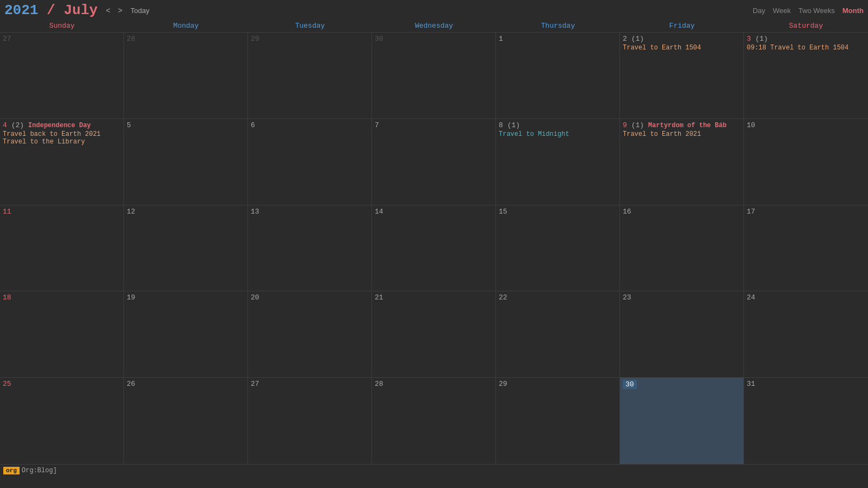 Image resolution: width=868 pixels, height=488 pixels. What do you see at coordinates (682, 162) in the screenshot?
I see `day-cell: 9 (1) Martyrdom of the Báb Travel to Ear…` at bounding box center [682, 162].